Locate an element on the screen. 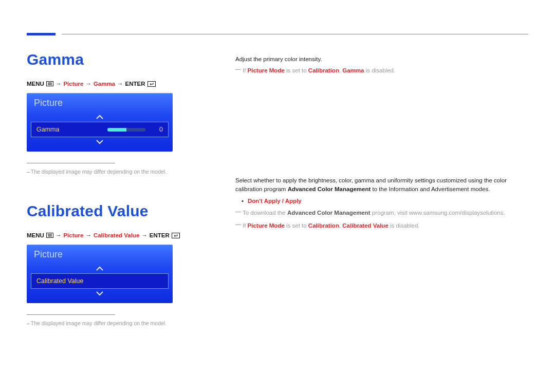 The height and width of the screenshot is (392, 555). cv-desc: Select whether to apply the brightness, … is located at coordinates (382, 185).